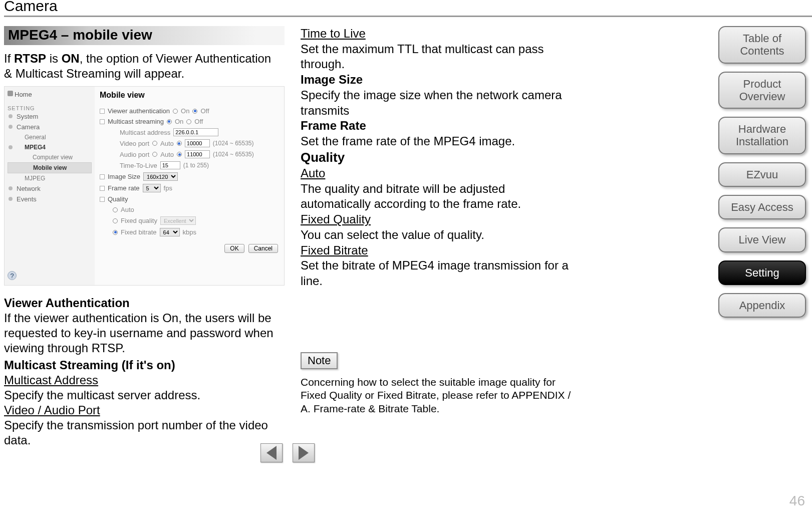 Image resolution: width=812 pixels, height=521 pixels. Describe the element at coordinates (50, 147) in the screenshot. I see `nav-mpeg4: MPEG4` at that location.